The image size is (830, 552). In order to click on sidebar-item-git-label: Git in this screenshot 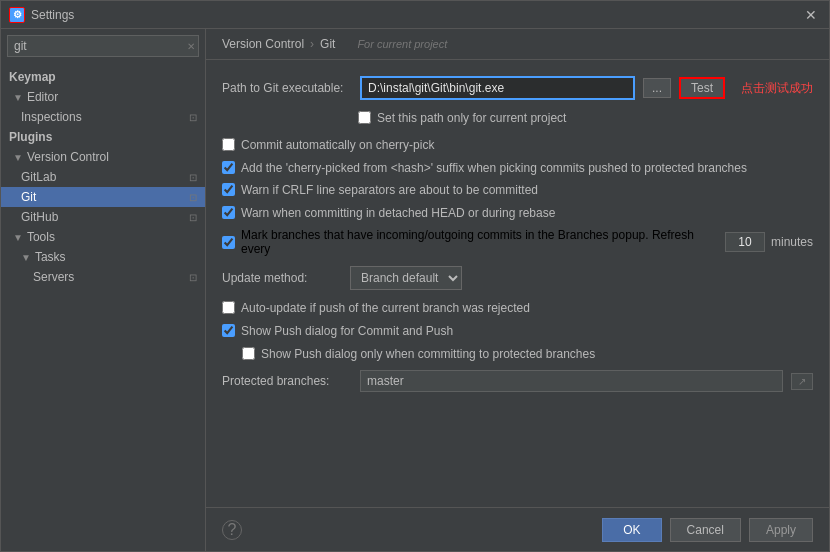, I will do `click(28, 197)`.